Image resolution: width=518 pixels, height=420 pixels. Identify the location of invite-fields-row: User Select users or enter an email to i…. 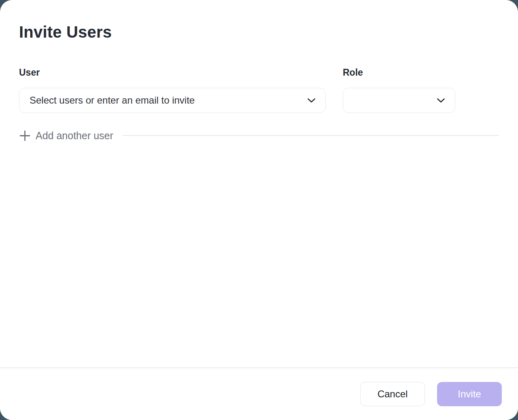
(259, 90).